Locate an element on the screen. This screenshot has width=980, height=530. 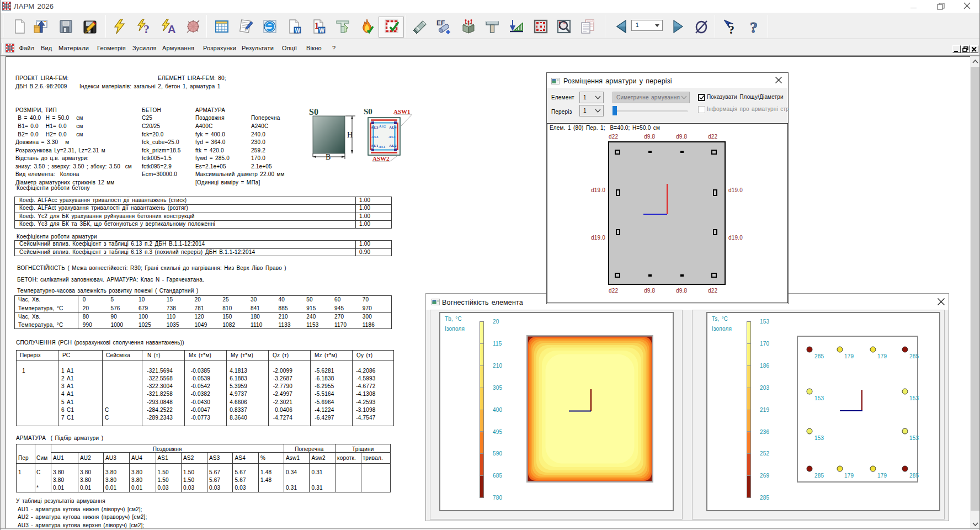
svg-text: AU2 is located at coordinates (393, 146).